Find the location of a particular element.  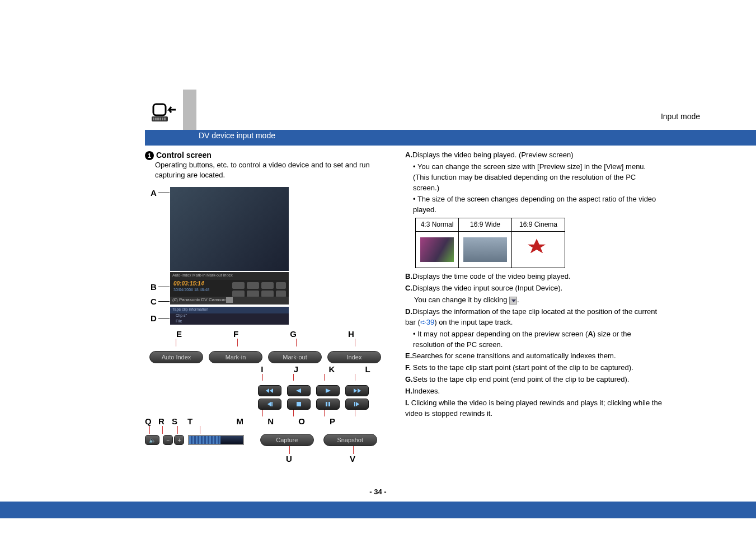

label-R: R is located at coordinates (165, 421).